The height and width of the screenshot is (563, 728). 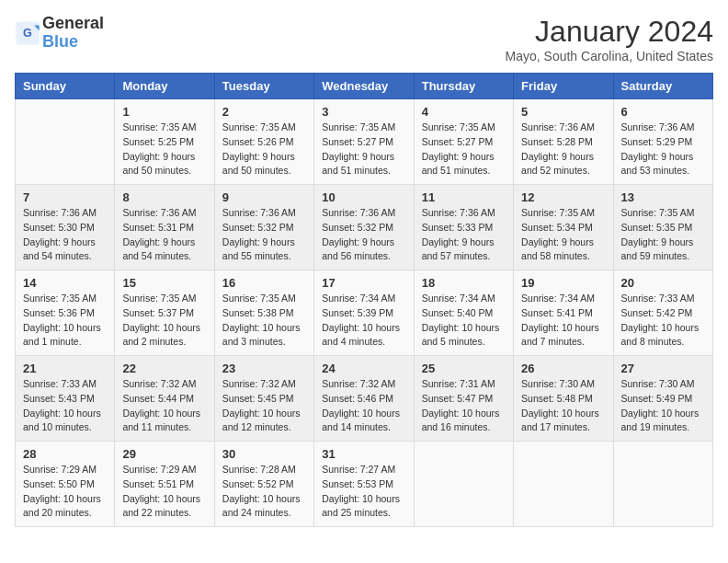 I want to click on week-row-3: 14Sunrise: 7:35 AM Sunset: 5:36 PM Dayli…, so click(x=364, y=313).